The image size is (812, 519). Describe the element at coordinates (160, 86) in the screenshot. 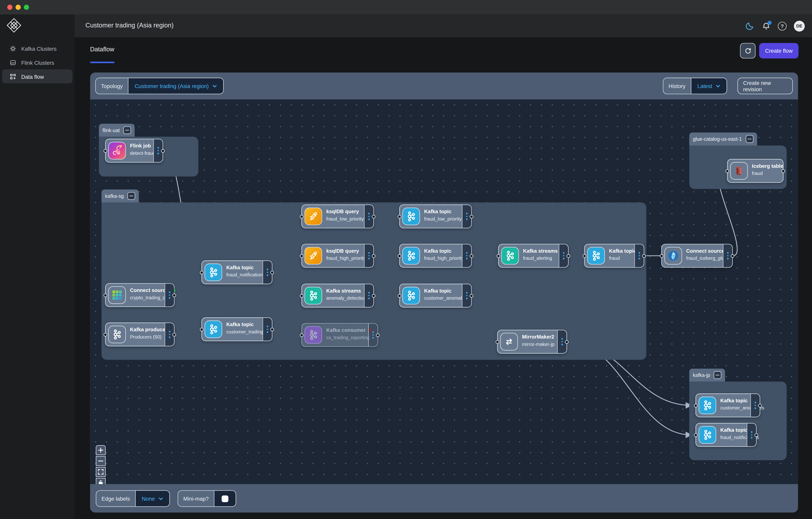

I see `topology-selector: Topology Customer trading (Asia region)` at that location.